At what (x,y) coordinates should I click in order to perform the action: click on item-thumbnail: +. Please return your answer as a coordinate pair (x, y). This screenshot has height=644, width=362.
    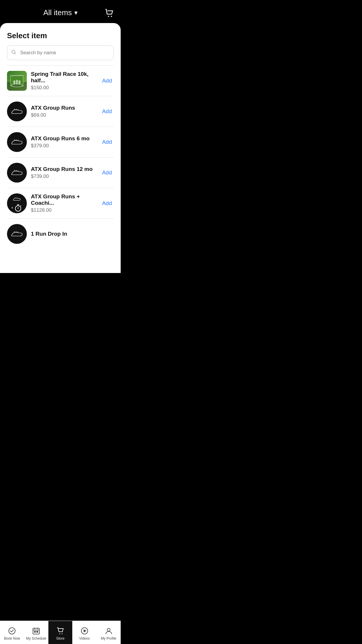
    Looking at the image, I should click on (17, 203).